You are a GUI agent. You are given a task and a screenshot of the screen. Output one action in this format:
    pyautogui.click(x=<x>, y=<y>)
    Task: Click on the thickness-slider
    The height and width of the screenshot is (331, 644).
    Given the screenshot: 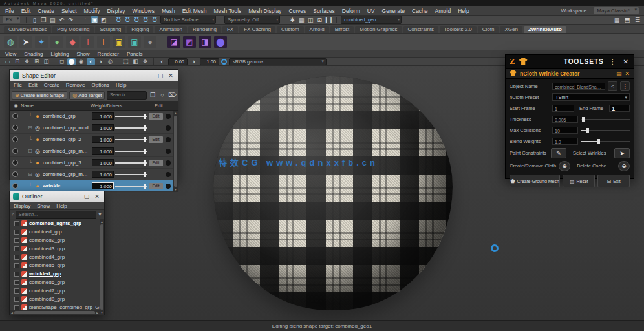 What is the action you would take?
    pyautogui.click(x=605, y=119)
    